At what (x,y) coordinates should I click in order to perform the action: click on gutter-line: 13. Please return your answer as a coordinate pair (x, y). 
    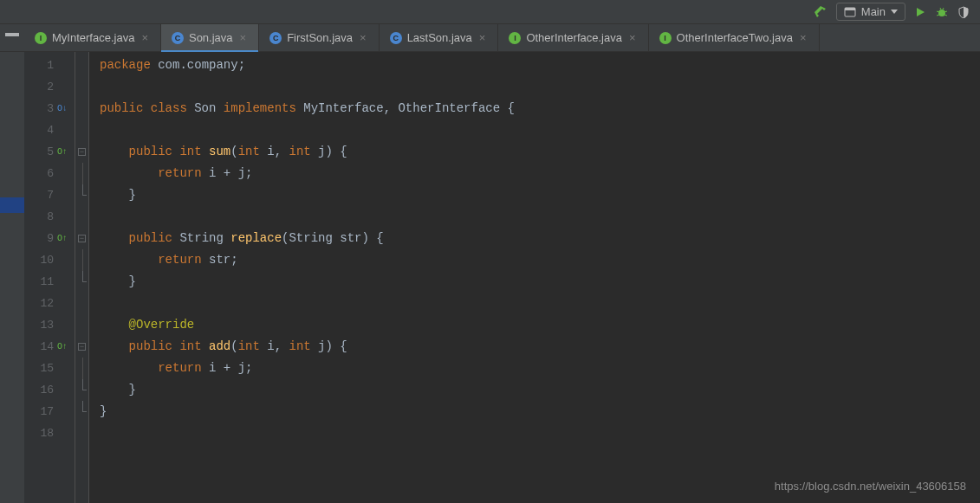
    Looking at the image, I should click on (49, 326).